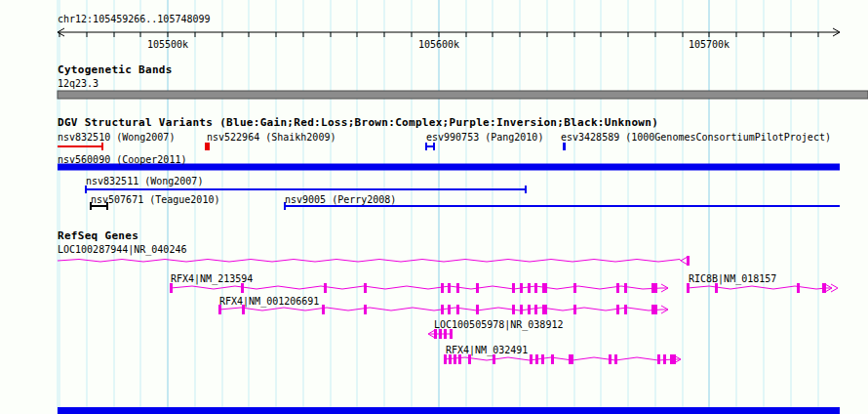 The height and width of the screenshot is (414, 868). What do you see at coordinates (168, 45) in the screenshot?
I see `ruler-tick-label: 105500k` at bounding box center [168, 45].